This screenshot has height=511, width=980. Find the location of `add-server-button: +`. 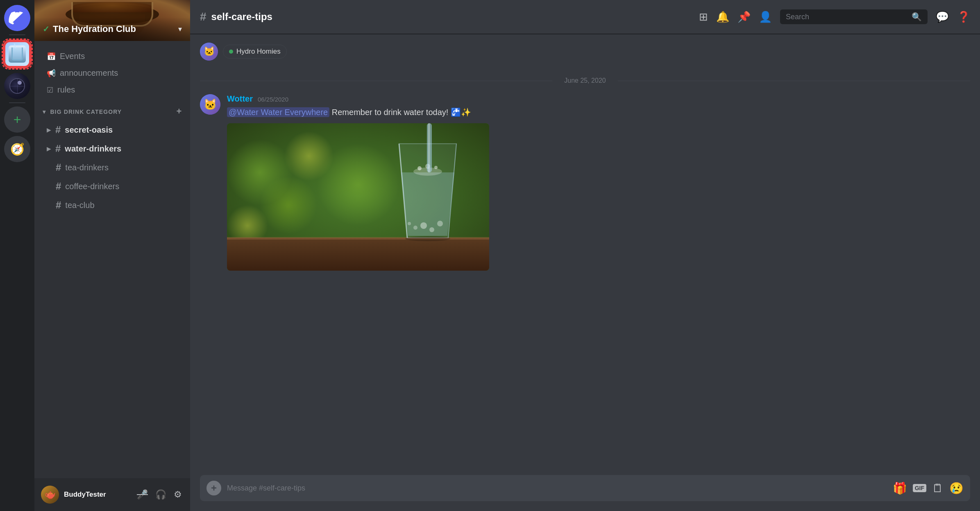

add-server-button: + is located at coordinates (17, 120).